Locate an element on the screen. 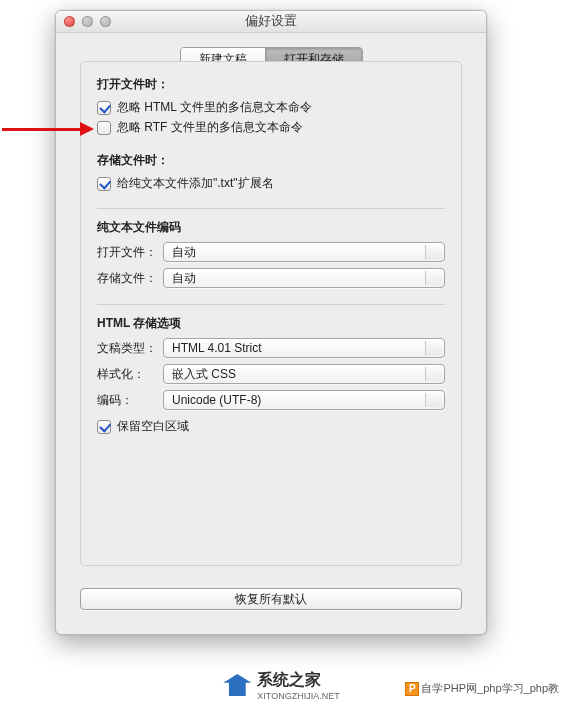 The height and width of the screenshot is (710, 563). window-title: 偏好设置 is located at coordinates (271, 22).